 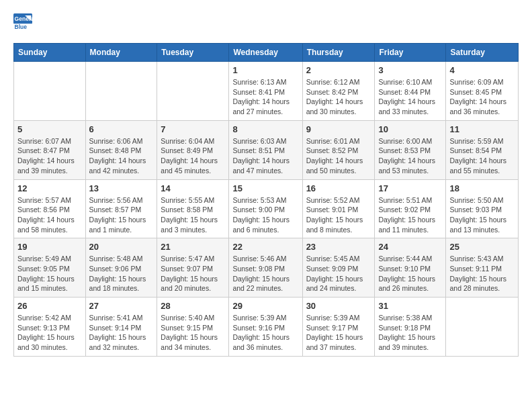 I want to click on day-number: 30, so click(x=339, y=306).